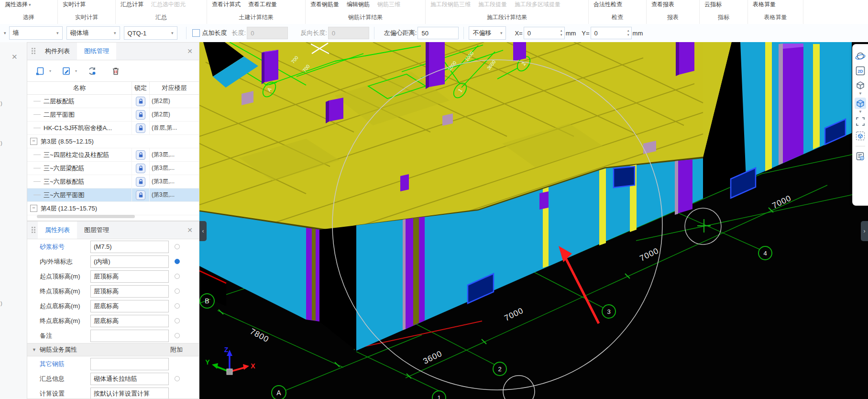  What do you see at coordinates (161, 19) in the screenshot?
I see `ribbon-group-label: 汇总` at bounding box center [161, 19].